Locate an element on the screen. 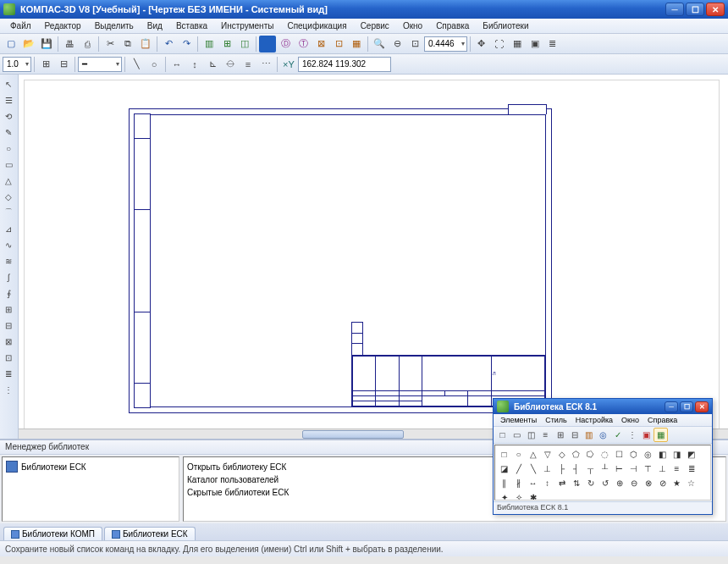 Image resolution: width=728 pixels, height=564 pixels. ftool-11: ▦ is located at coordinates (660, 435).